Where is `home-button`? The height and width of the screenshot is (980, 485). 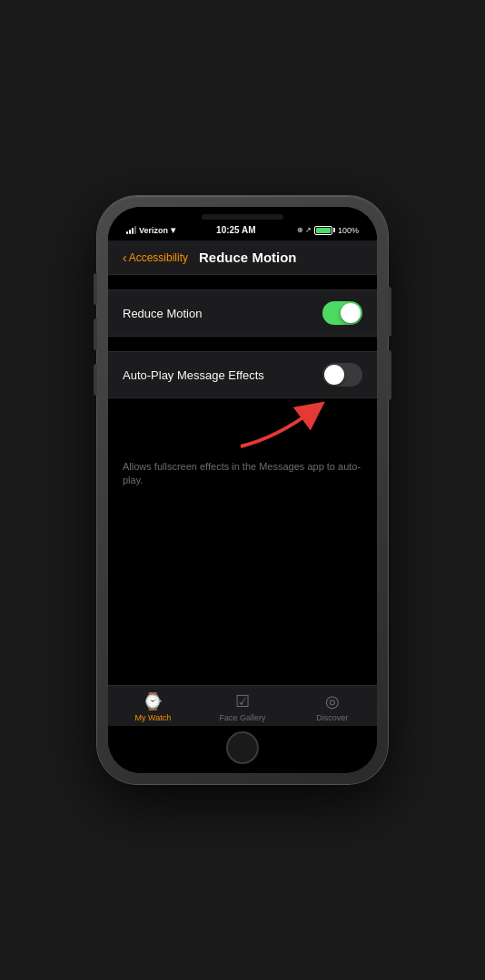 home-button is located at coordinates (242, 748).